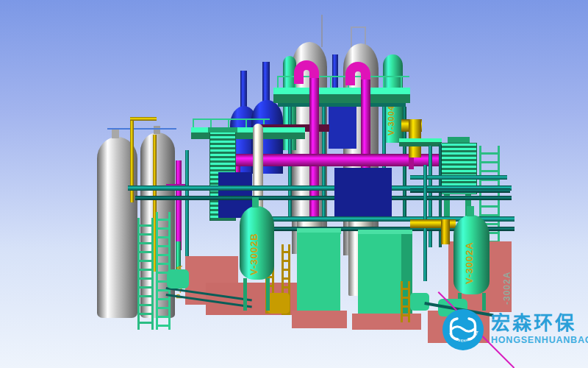 This screenshot has width=588, height=368. I want to click on antenna-line, so click(322, 31).